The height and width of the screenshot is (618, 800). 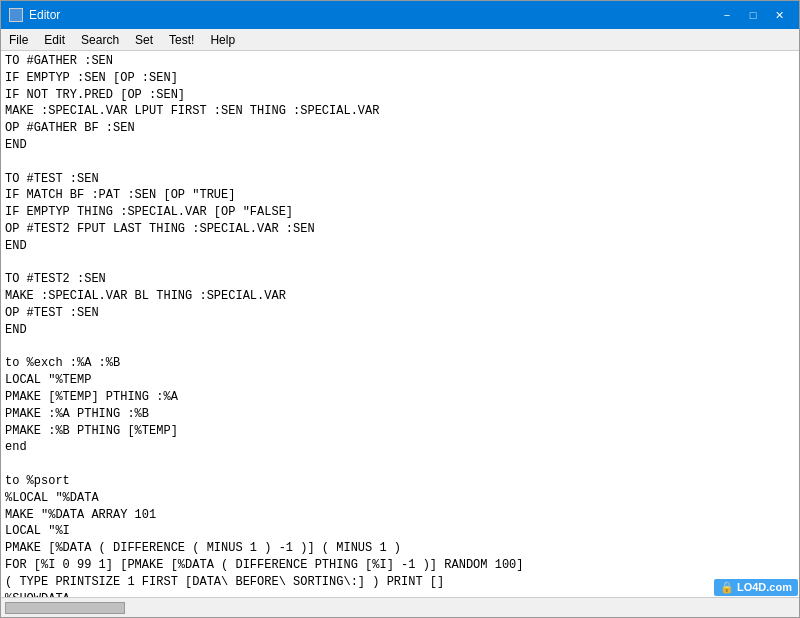 What do you see at coordinates (753, 15) in the screenshot?
I see `title-controls: − □ ✕` at bounding box center [753, 15].